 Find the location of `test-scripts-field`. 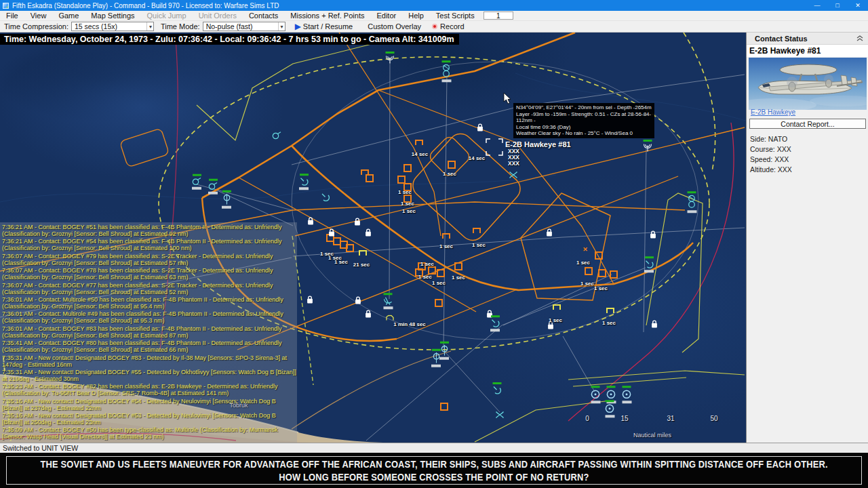

test-scripts-field is located at coordinates (498, 16).